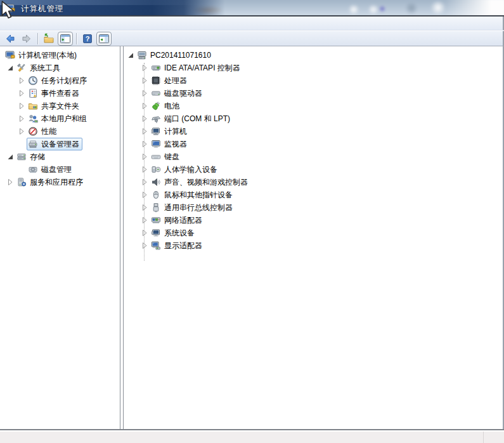 The width and height of the screenshot is (504, 443). I want to click on tree-item: 通用串行总线控制器, so click(313, 208).